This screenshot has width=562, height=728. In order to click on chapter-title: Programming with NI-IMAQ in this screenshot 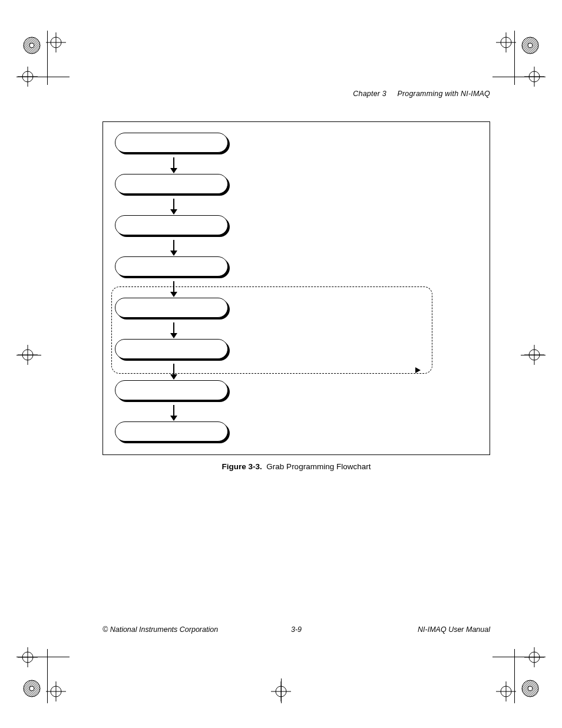, I will do `click(444, 94)`.